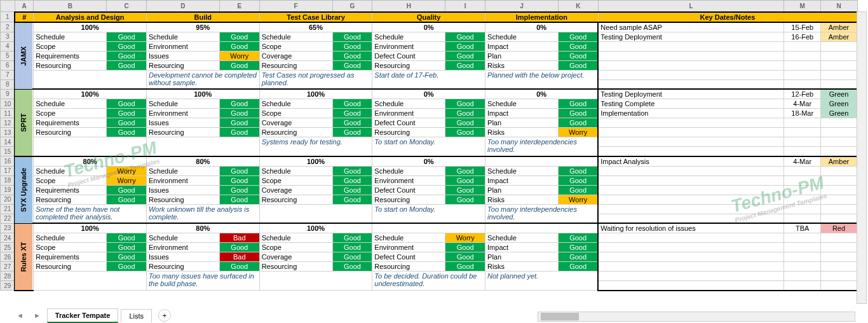  I want to click on tab-lists: Lists, so click(136, 315).